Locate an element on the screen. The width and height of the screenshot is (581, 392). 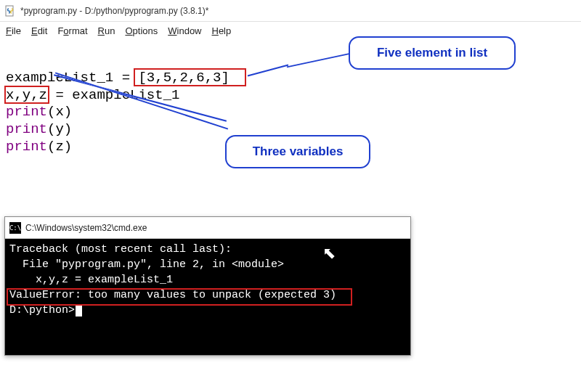
highlight-list-literal is located at coordinates (190, 77).